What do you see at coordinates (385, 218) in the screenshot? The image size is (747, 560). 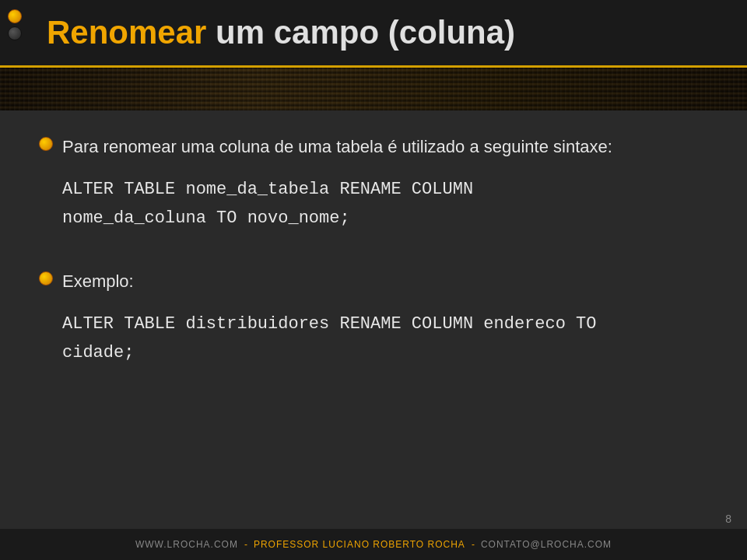 I see `syntax-code-line2: nome_da_coluna TO novo_nome;` at bounding box center [385, 218].